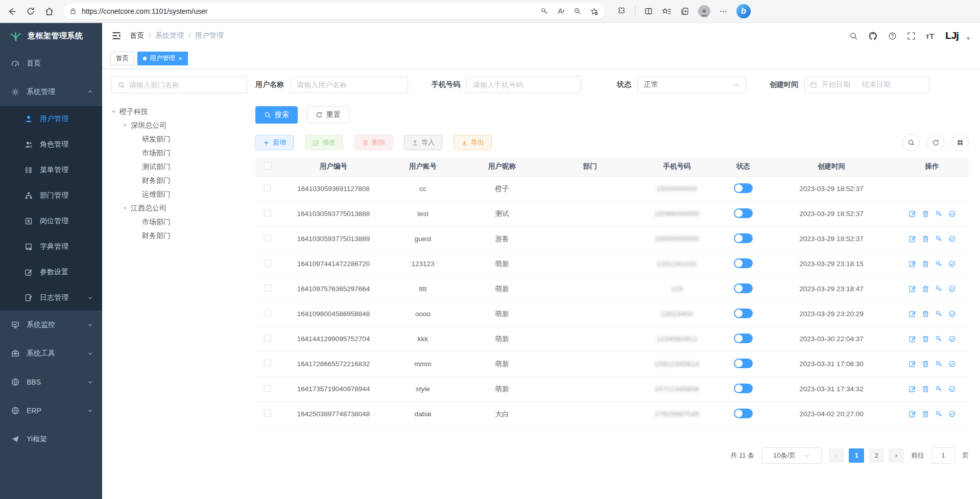  Describe the element at coordinates (911, 36) in the screenshot. I see `fullscreen-icon` at that location.